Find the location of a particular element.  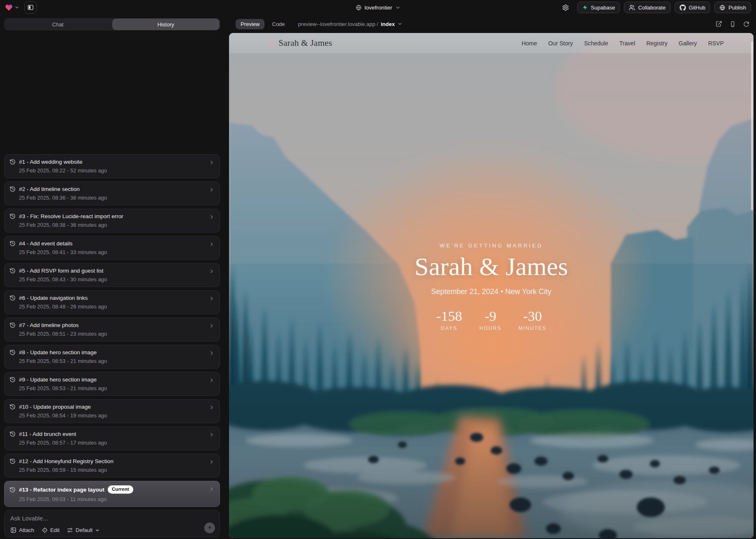

history-item: #10 - Update proposal image 25 Feb 2025,… is located at coordinates (112, 411).